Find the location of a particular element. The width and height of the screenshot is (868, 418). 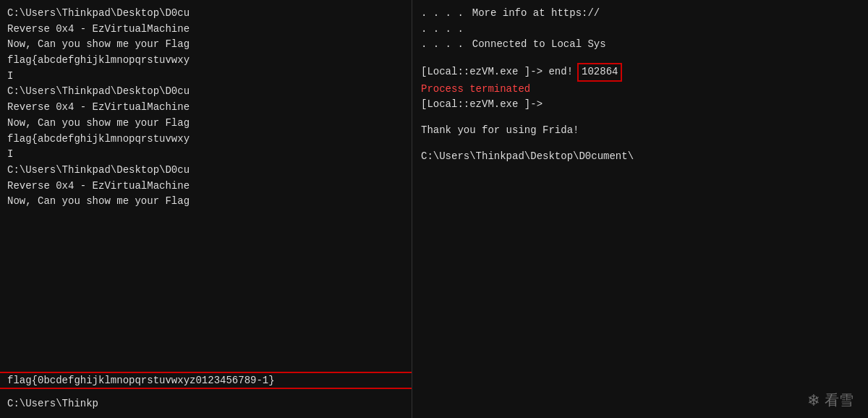

left-line-11: C:\Users\Thinkpad\Desktop\D0cu is located at coordinates (205, 171).